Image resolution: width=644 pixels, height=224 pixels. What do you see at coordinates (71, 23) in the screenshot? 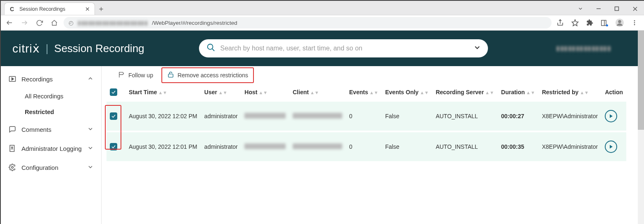
I see `site-info-icon: ◴` at bounding box center [71, 23].